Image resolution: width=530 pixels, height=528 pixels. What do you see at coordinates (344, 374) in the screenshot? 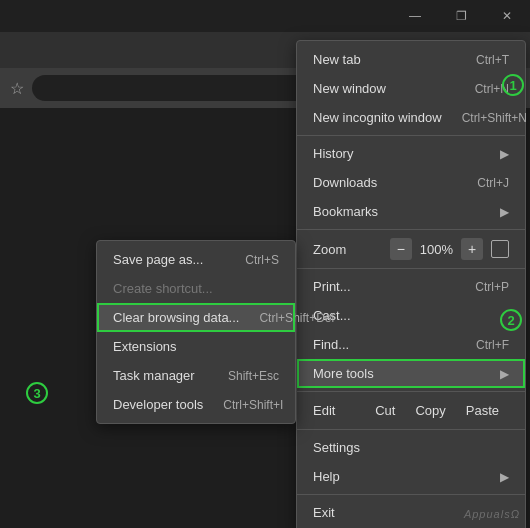
I see `menu-item-label: More tools` at bounding box center [344, 374].